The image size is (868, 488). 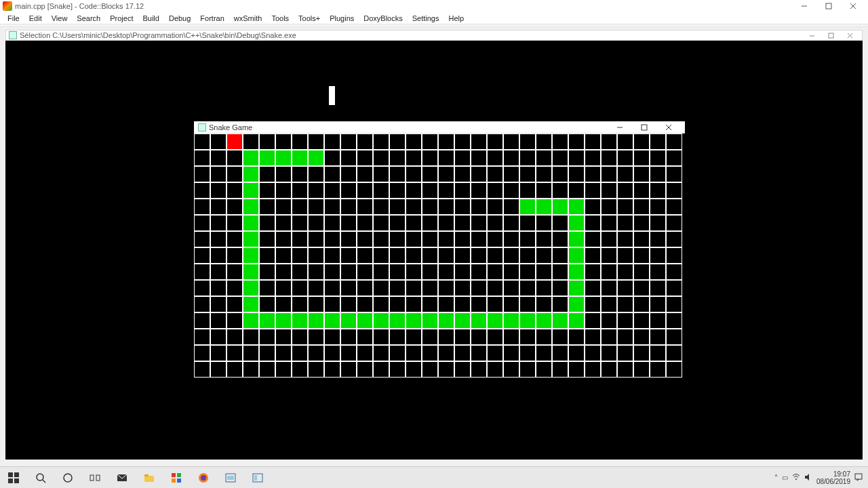 I want to click on menu-file: File, so click(x=14, y=18).